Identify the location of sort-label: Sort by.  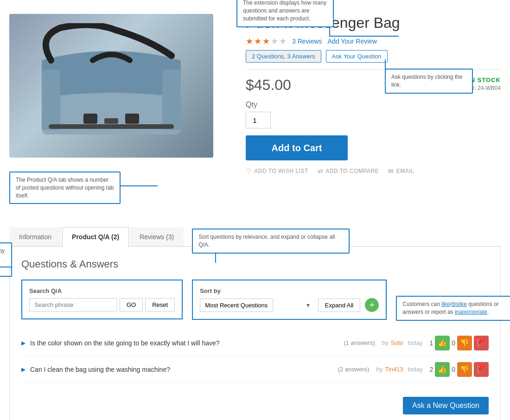
(289, 291).